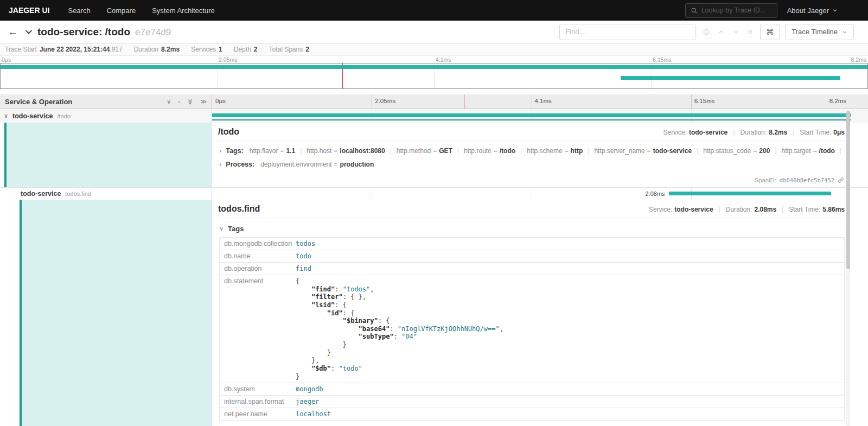  Describe the element at coordinates (170, 49) in the screenshot. I see `summary-value: 8.2ms` at that location.